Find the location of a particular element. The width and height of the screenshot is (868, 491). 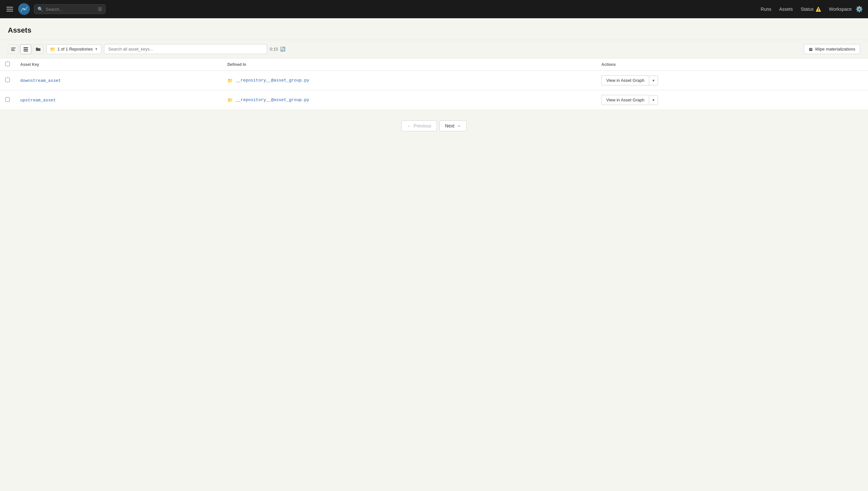

asset-key-search is located at coordinates (185, 49).